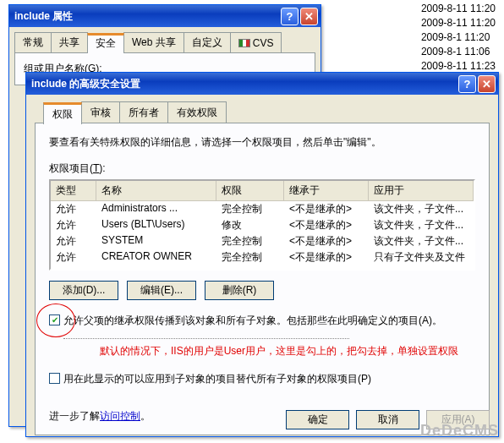  Describe the element at coordinates (318, 419) in the screenshot. I see `ok-button: 确定` at that location.